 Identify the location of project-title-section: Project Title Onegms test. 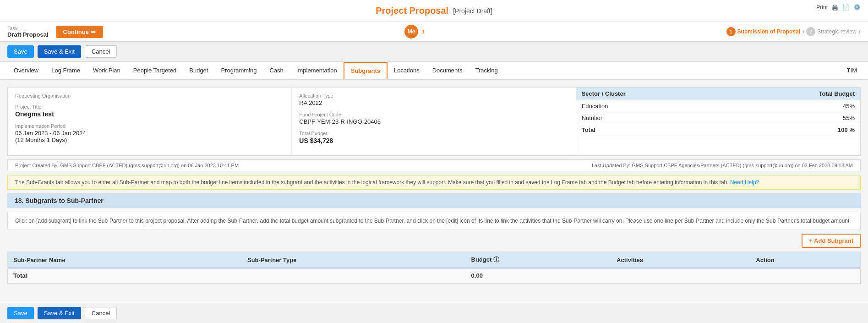
(149, 111).